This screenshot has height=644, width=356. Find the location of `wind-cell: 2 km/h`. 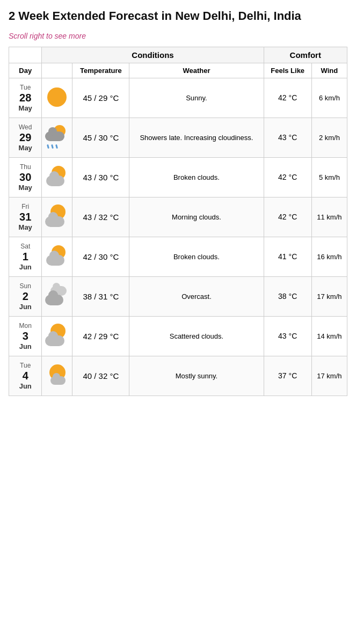

wind-cell: 2 km/h is located at coordinates (329, 137).